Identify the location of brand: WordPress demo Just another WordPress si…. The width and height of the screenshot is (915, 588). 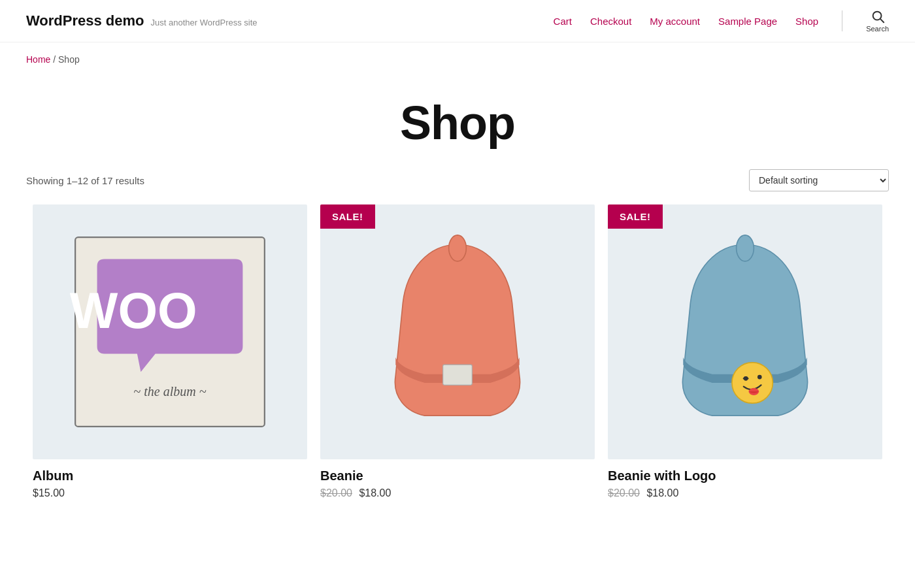
(290, 21).